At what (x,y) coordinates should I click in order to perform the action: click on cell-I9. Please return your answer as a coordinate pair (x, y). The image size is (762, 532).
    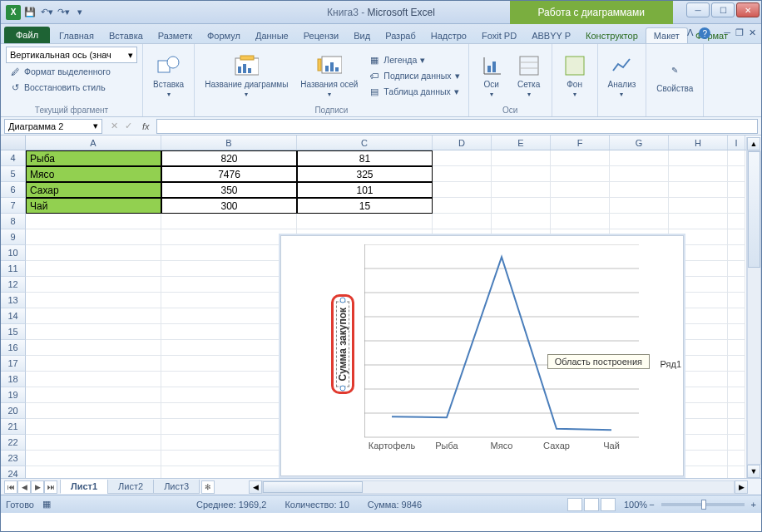
    Looking at the image, I should click on (737, 238).